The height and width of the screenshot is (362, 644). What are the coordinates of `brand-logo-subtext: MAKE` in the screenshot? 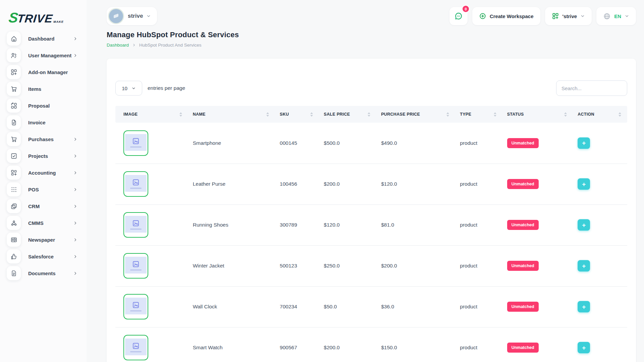 It's located at (58, 22).